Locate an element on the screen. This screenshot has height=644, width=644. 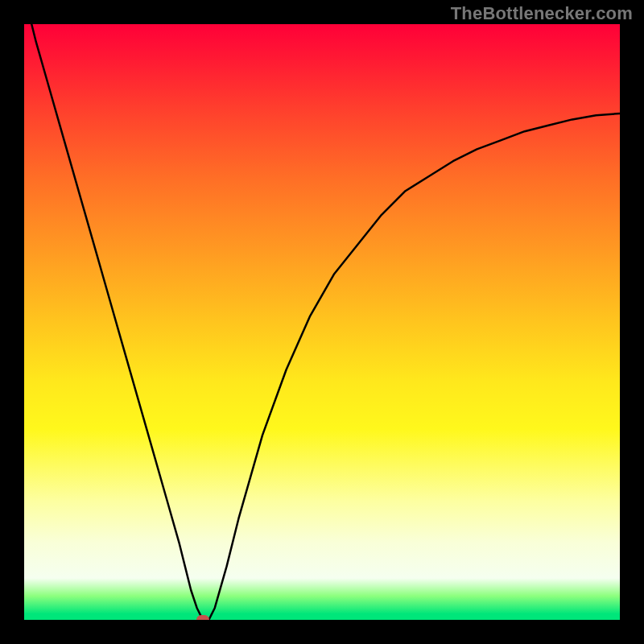
watermark-text: TheBottlenecker.com is located at coordinates (542, 14).